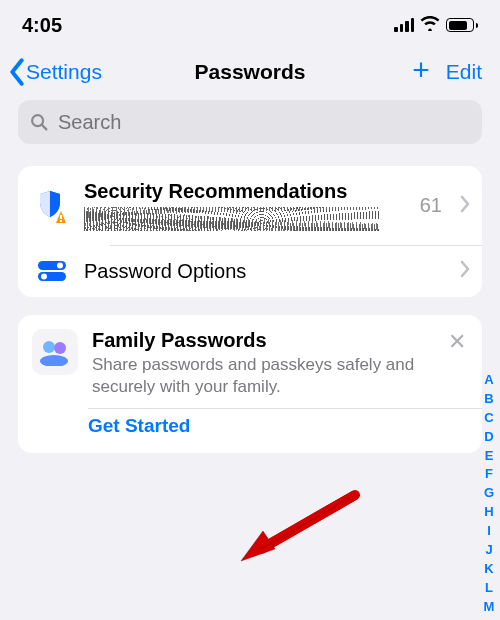 The width and height of the screenshot is (500, 620). What do you see at coordinates (489, 532) in the screenshot?
I see `index-letter: I` at bounding box center [489, 532].